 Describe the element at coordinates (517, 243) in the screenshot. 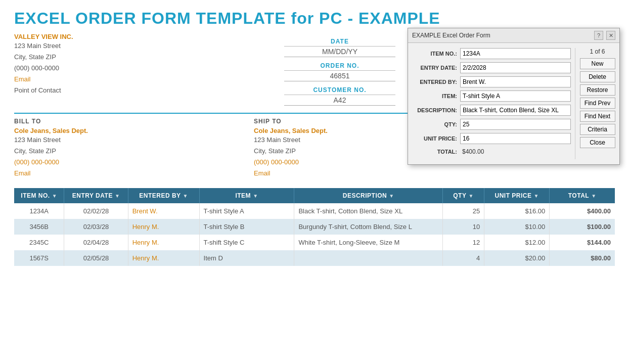

I see `cell-unit-price: $12.00` at that location.